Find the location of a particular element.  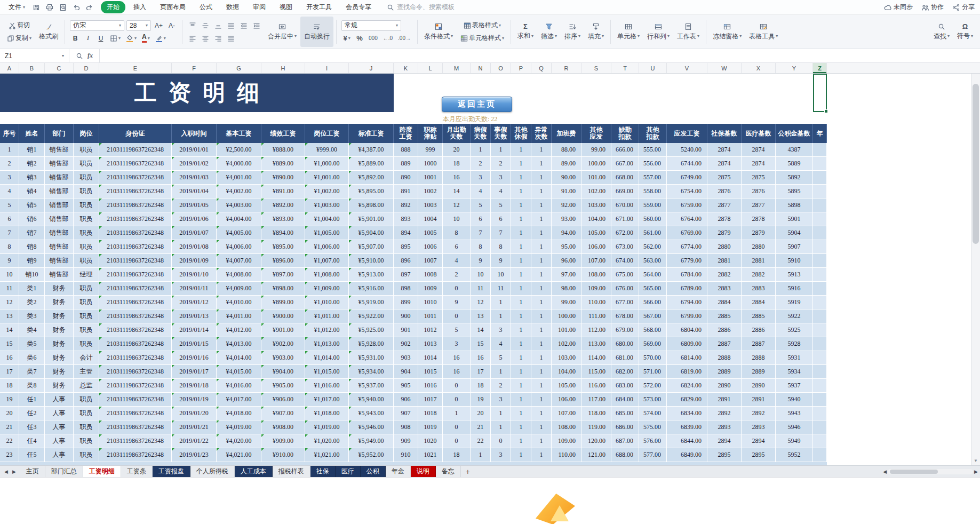

table-header-V: 应发工资 is located at coordinates (687, 133).